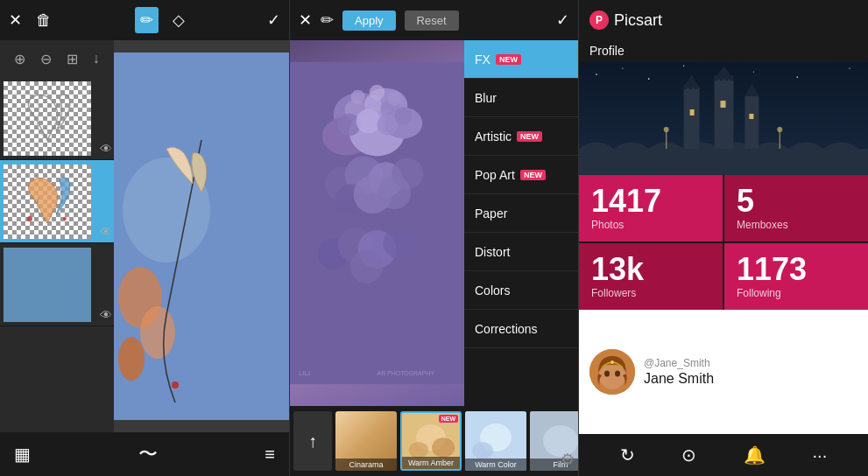  Describe the element at coordinates (521, 223) in the screenshot. I see `effects-menu: FX NEW Blur Artistic NEW Pop Art NEW Pap…` at that location.